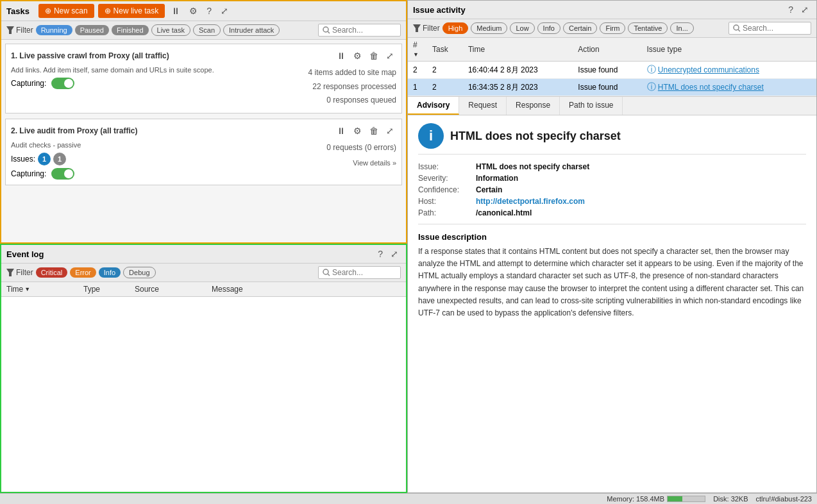  What do you see at coordinates (130, 30) in the screenshot?
I see `filter-tag-finished: Finished` at bounding box center [130, 30].